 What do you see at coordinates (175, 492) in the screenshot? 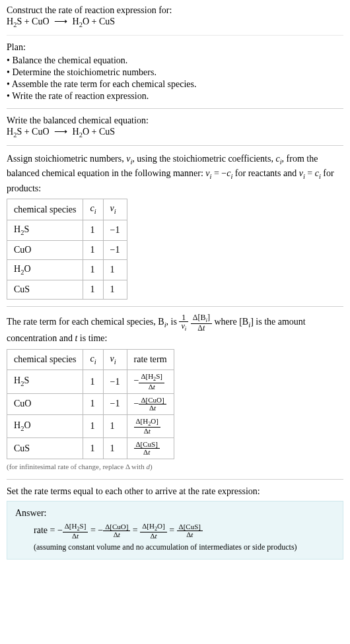
I see `final-intro: Set the rate terms equal to each other t…` at bounding box center [175, 492].